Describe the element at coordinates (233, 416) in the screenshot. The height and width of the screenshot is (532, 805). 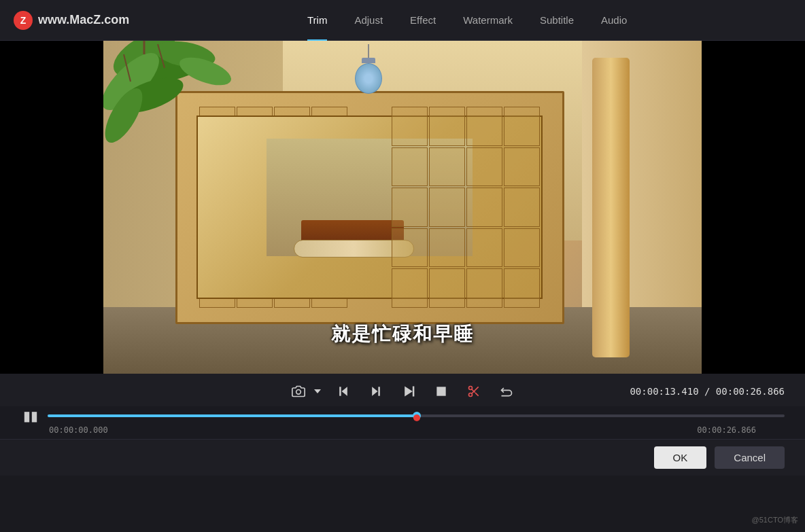
I see `progress-fill` at that location.